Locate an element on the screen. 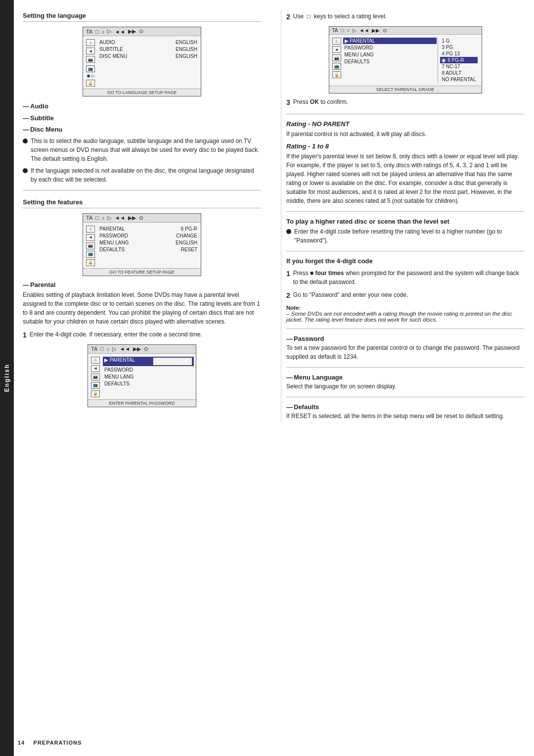  enter-code-box: ENTER CODE is located at coordinates (173, 361).